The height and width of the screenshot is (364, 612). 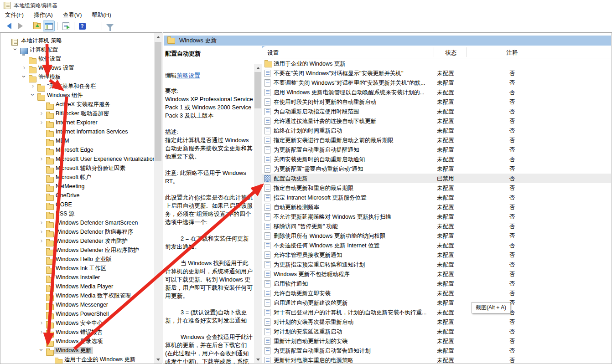 I want to click on tree-item: OOBE, so click(x=78, y=205).